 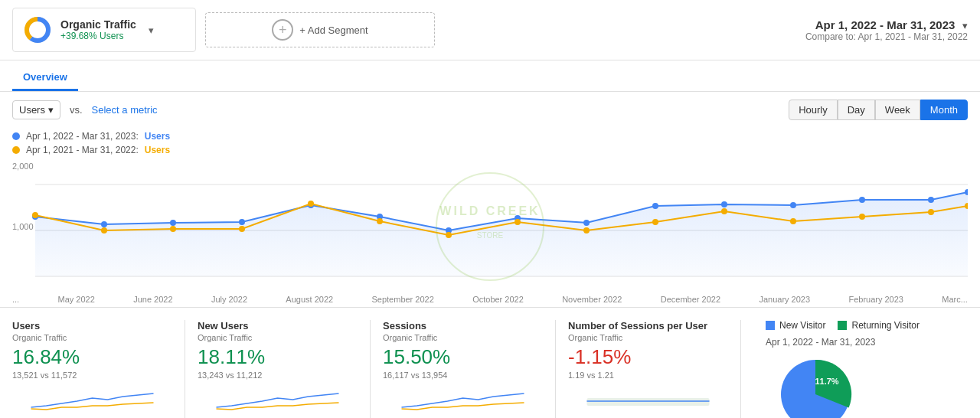 What do you see at coordinates (648, 326) in the screenshot?
I see `metric-name-sessions-per-user: Number of Sessions per User` at bounding box center [648, 326].